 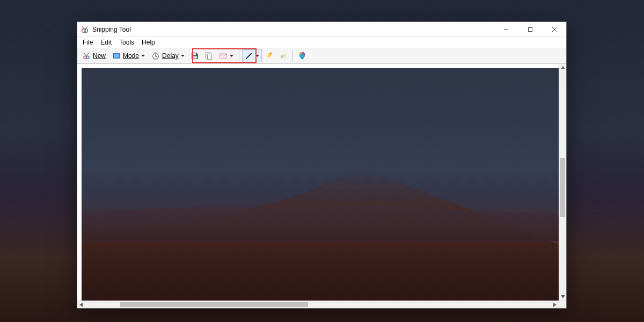 I want to click on paint3d-button, so click(x=302, y=56).